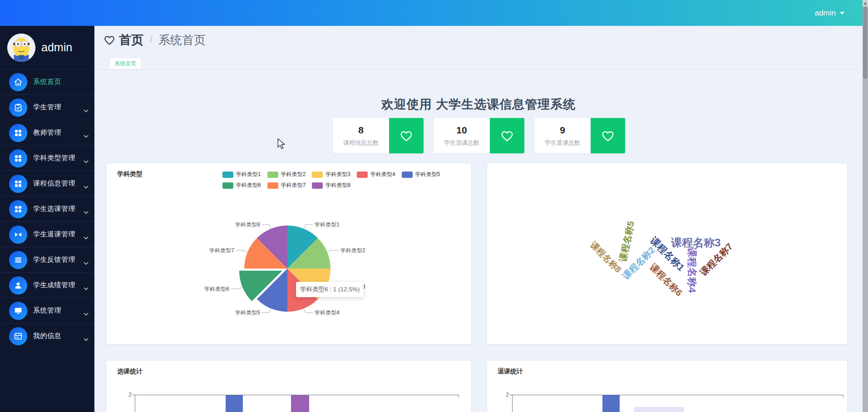  I want to click on sidebar-item-label: 学生反馈管理, so click(54, 260).